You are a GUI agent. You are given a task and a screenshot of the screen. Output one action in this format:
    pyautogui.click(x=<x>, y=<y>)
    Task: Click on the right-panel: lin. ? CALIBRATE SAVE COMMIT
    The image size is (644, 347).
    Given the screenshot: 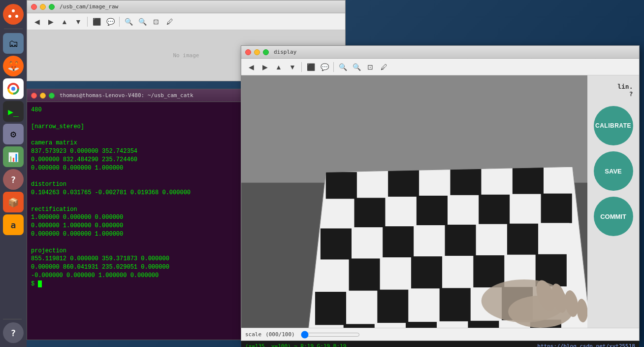 What is the action you would take?
    pyautogui.click(x=613, y=202)
    